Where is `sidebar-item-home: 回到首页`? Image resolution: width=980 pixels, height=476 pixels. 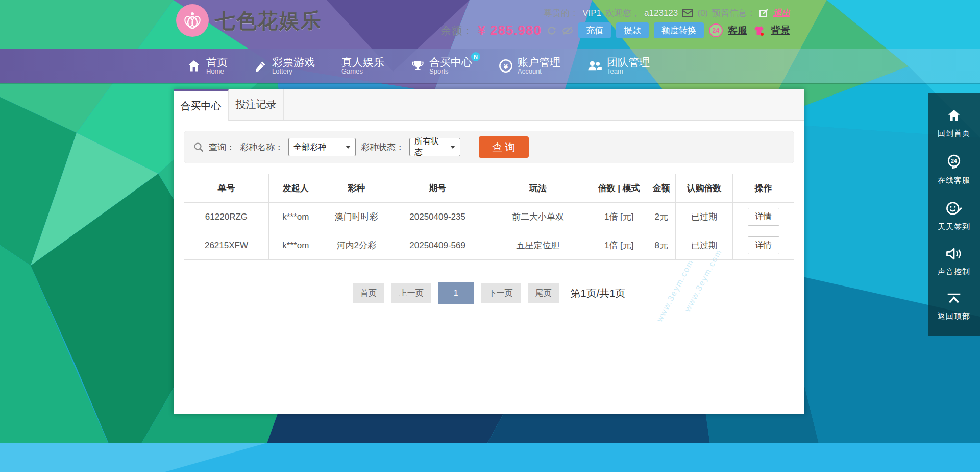
sidebar-item-home: 回到首页 is located at coordinates (954, 124).